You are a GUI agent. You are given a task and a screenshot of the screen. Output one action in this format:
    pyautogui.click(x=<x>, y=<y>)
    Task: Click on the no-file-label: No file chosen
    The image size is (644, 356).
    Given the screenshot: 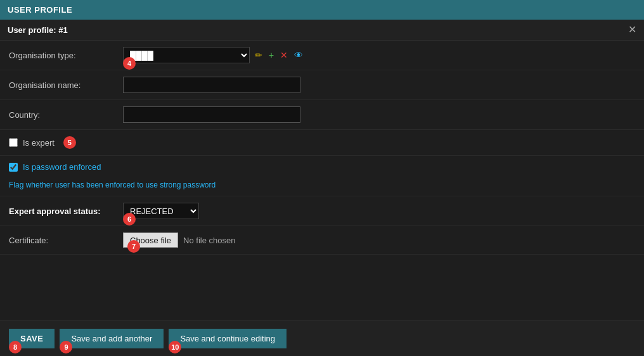 What is the action you would take?
    pyautogui.click(x=209, y=241)
    